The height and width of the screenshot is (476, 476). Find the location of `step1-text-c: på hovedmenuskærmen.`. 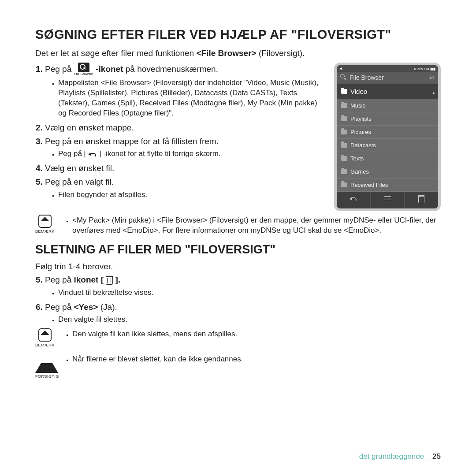

step1-text-c: på hovedmenuskærmen. is located at coordinates (171, 69).